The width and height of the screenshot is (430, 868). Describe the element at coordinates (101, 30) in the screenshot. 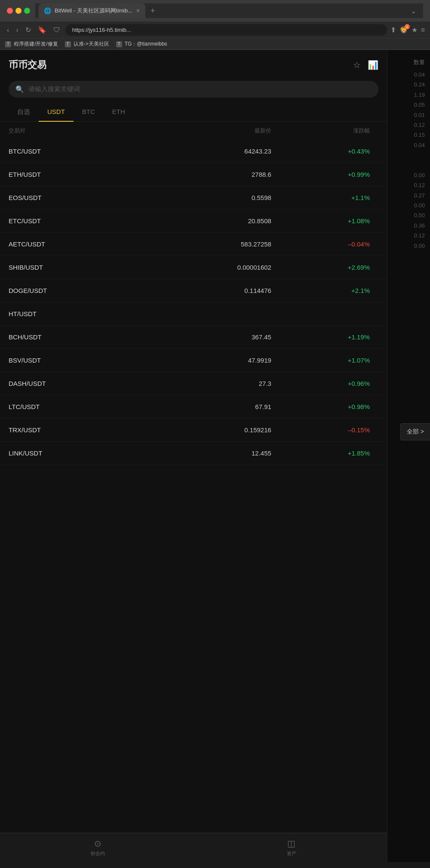

I see `url-text: https://jys116-h5.timib...` at that location.